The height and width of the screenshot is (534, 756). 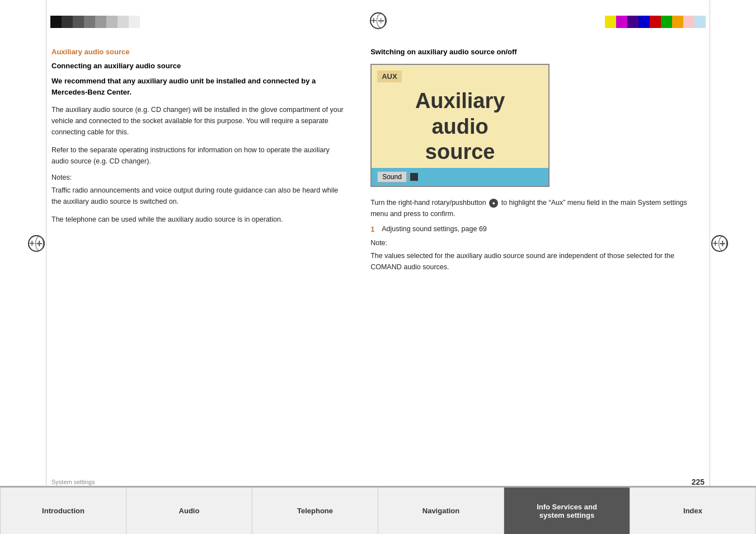 I want to click on note-text-2: The telephone can be used while the auxi…, so click(x=200, y=219).